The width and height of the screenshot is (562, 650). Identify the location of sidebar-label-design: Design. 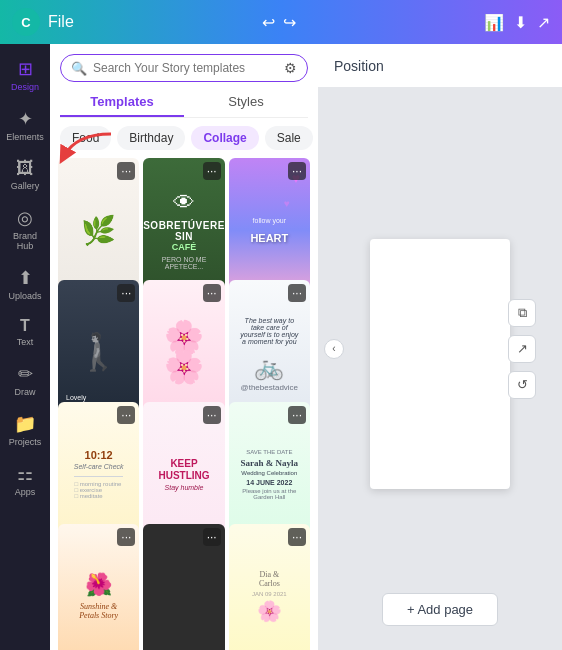
(25, 87).